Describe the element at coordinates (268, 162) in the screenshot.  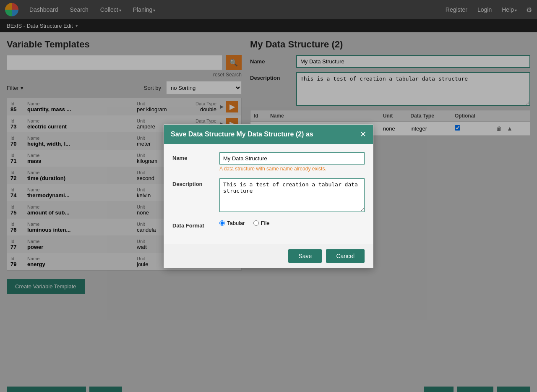
I see `modal-name-row: Name A data structure with same name alr…` at that location.